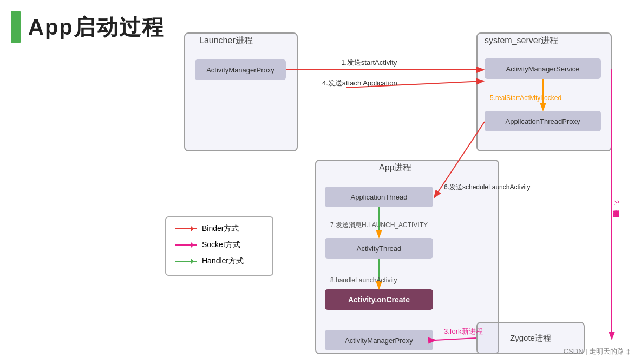  I want to click on launcher-process-box, so click(241, 92).